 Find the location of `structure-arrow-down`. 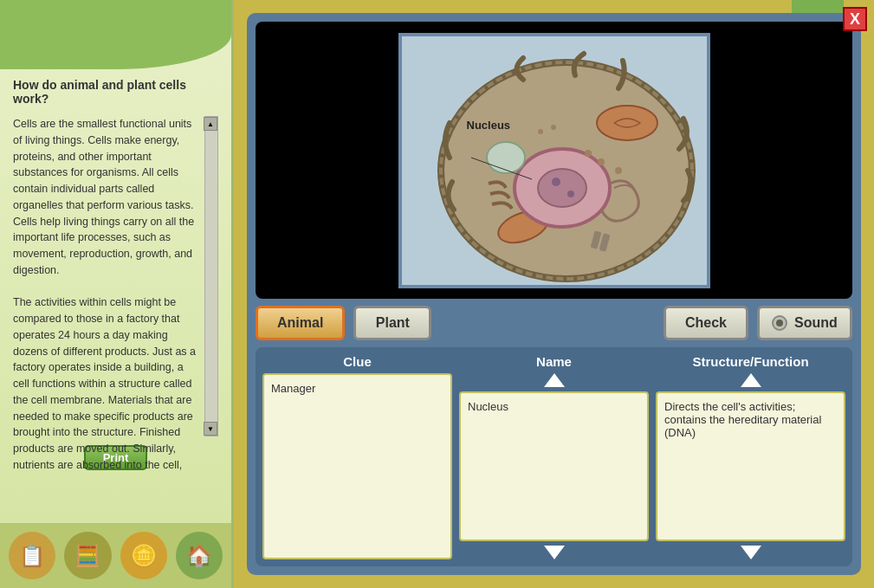

structure-arrow-down is located at coordinates (751, 552).